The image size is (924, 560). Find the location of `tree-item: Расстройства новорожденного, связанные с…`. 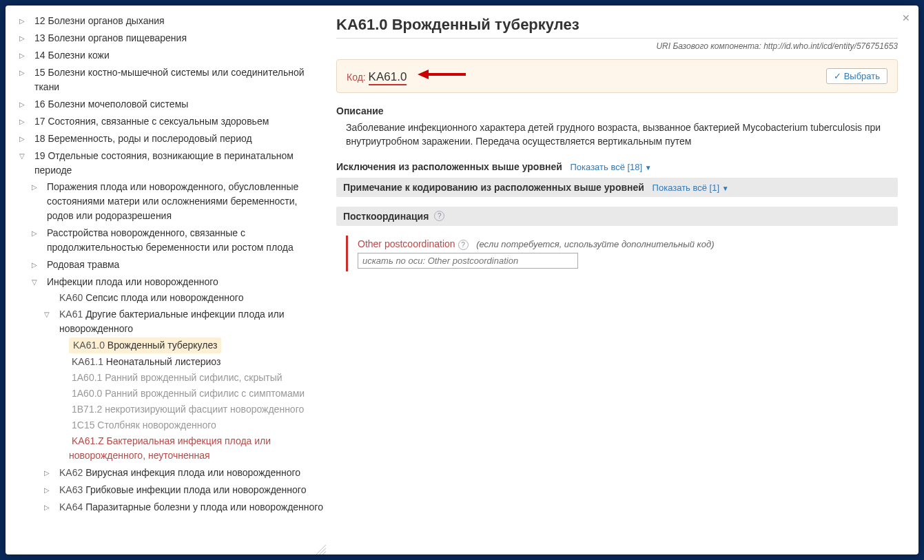

tree-item: Расстройства новорожденного, связанные с… is located at coordinates (185, 240).